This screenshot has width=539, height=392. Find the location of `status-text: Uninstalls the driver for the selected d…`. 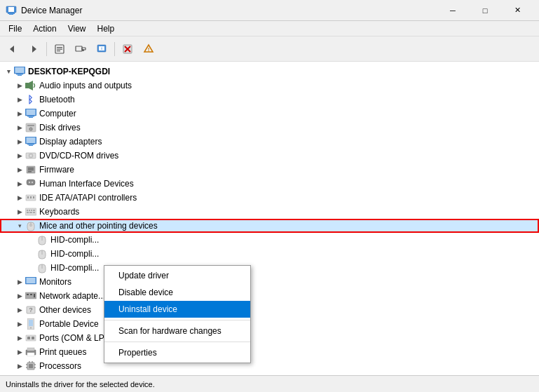

status-text: Uninstalls the driver for the selected d… is located at coordinates (80, 384).